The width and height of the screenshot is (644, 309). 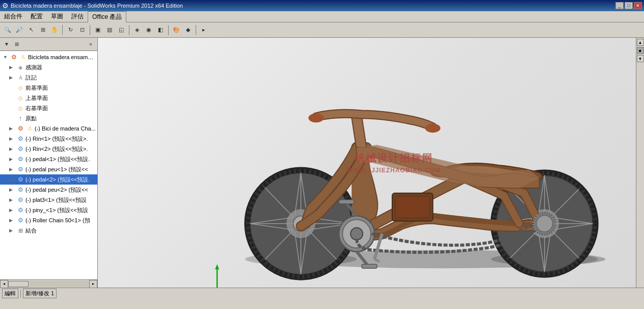 What do you see at coordinates (91, 44) in the screenshot?
I see `sidebar-expand-button: »` at bounding box center [91, 44].